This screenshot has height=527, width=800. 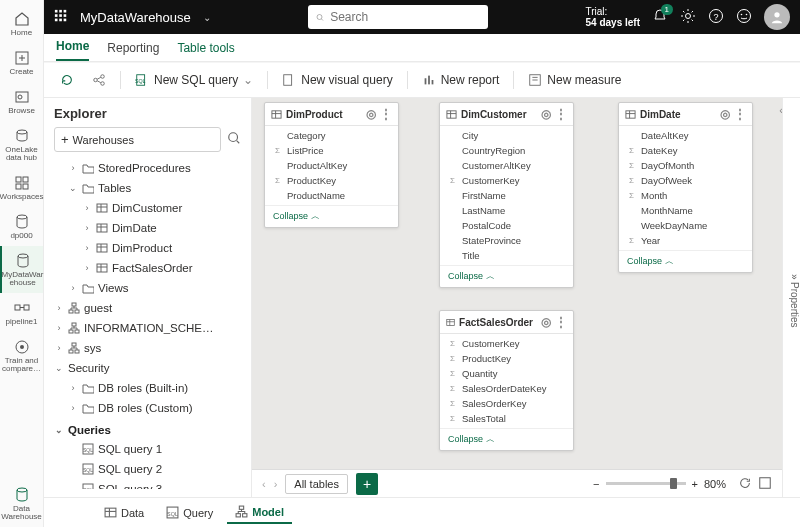 I want to click on fit-to-page-button, so click(x=745, y=484).